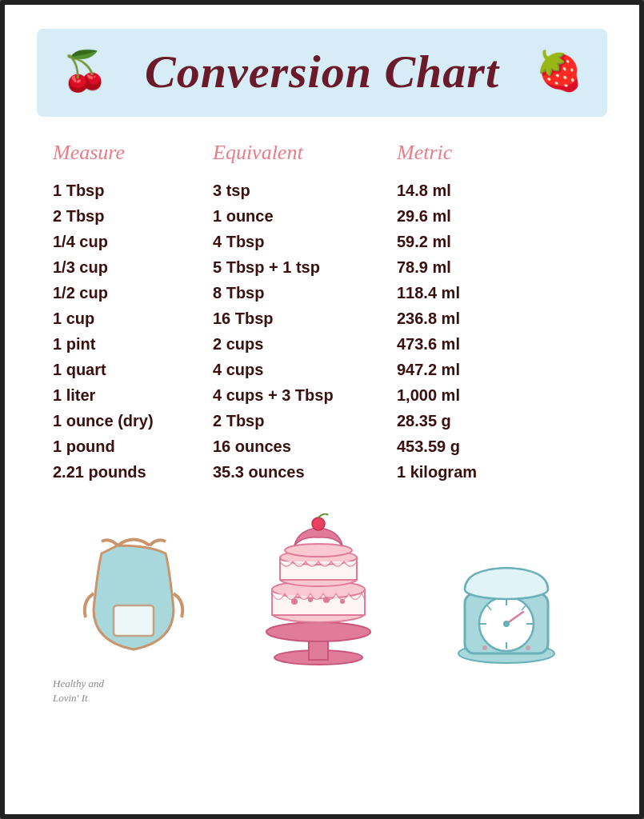  I want to click on table-row: 28.35 g, so click(494, 421).